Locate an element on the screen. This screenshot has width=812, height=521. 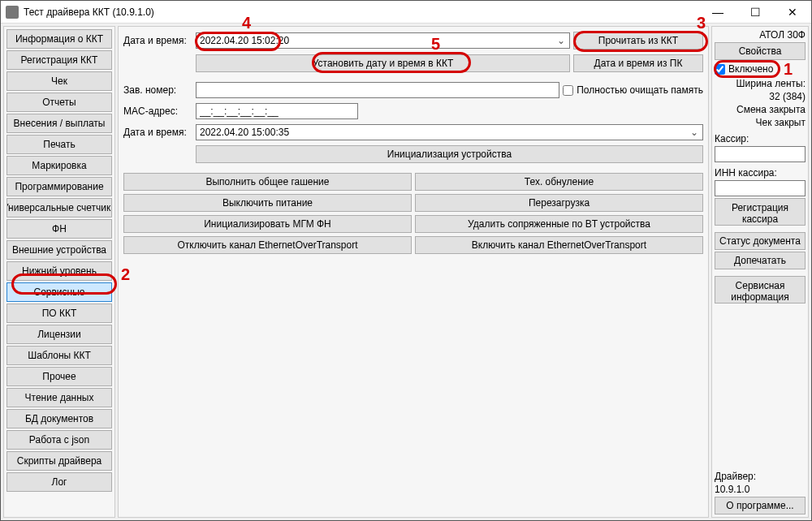
service-info-button: Сервисная информация is located at coordinates (760, 290).